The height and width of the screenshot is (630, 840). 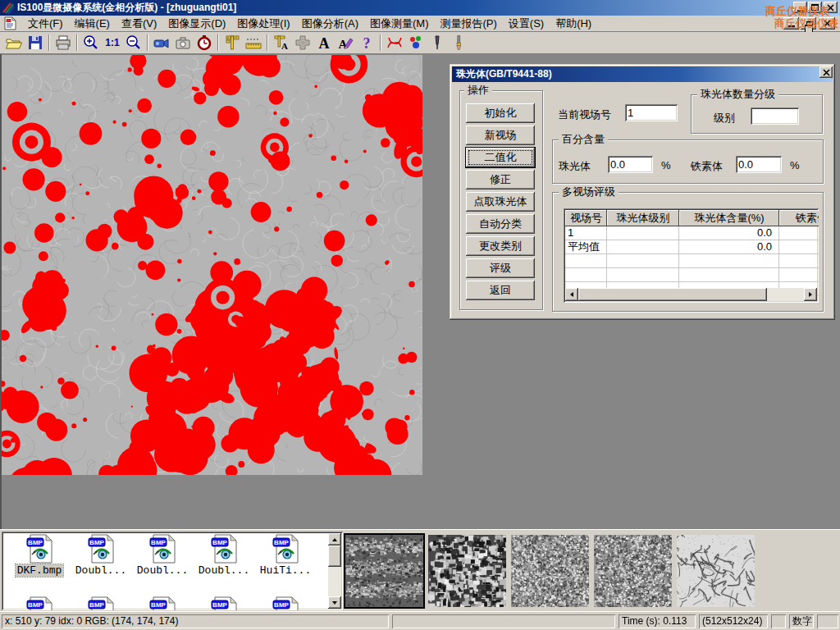 I want to click on table-row: 平均值 0.0, so click(x=692, y=248).